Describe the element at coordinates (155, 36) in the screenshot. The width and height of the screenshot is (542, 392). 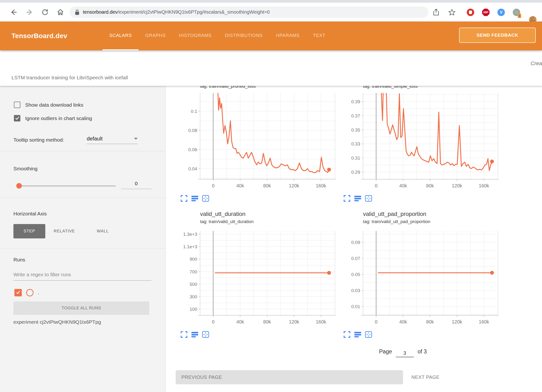
I see `tab-graphs: GRAPHS` at that location.